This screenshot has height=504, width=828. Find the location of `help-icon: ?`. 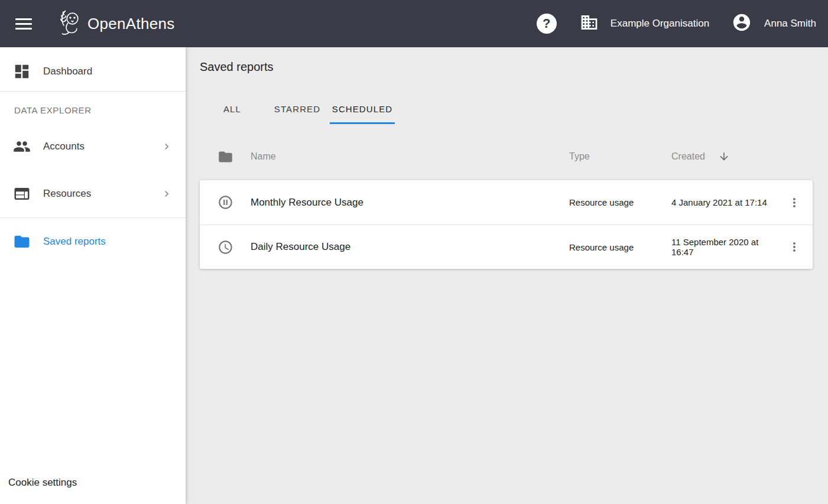

help-icon: ? is located at coordinates (547, 24).